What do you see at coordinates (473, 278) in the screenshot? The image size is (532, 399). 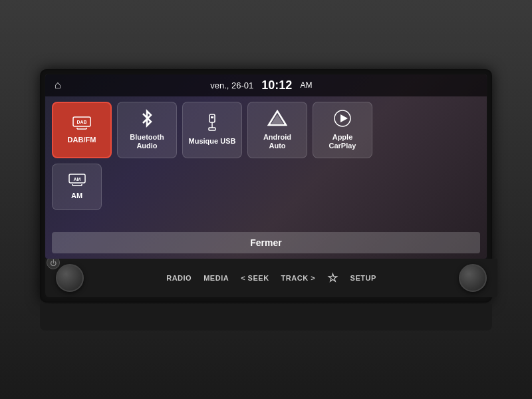 I see `right-knob` at bounding box center [473, 278].